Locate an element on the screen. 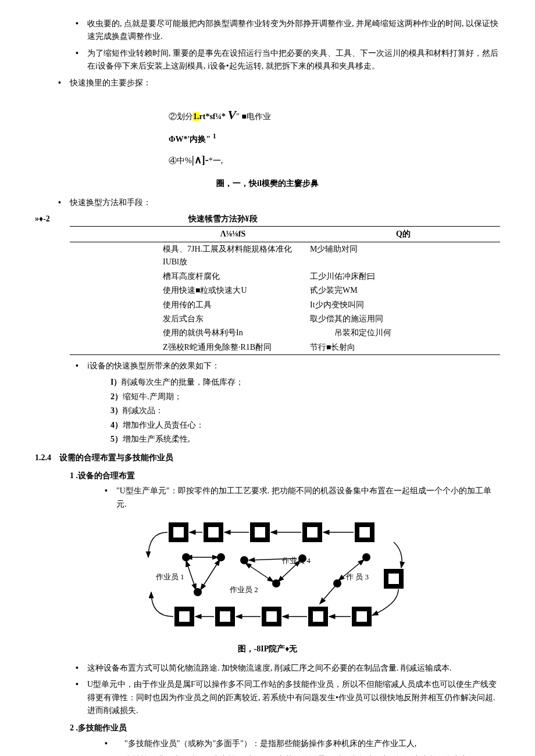  bullet: i设备的快速换型所带来的效果如下： is located at coordinates (285, 366).